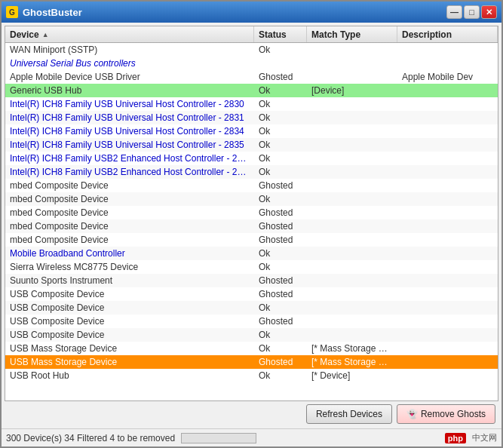 This screenshot has width=503, height=448. Describe the element at coordinates (130, 77) in the screenshot. I see `cell-device: Apple Mobile Device USB Driver` at that location.